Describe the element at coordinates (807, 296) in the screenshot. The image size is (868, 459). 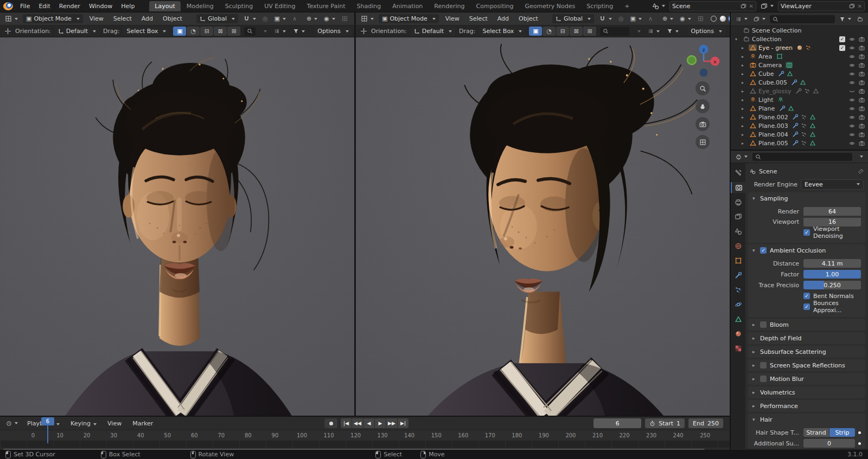
I see `bent-normals-checkbox: ✓` at that location.